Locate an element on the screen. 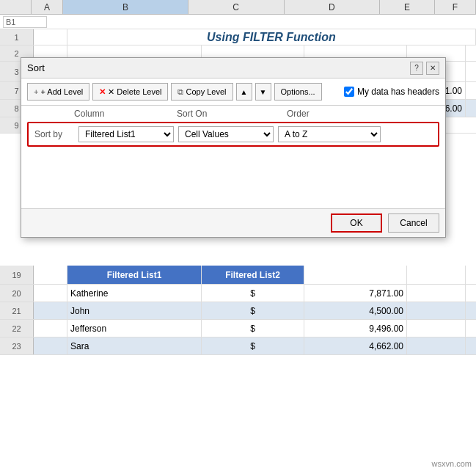  cell-e19 is located at coordinates (436, 274).